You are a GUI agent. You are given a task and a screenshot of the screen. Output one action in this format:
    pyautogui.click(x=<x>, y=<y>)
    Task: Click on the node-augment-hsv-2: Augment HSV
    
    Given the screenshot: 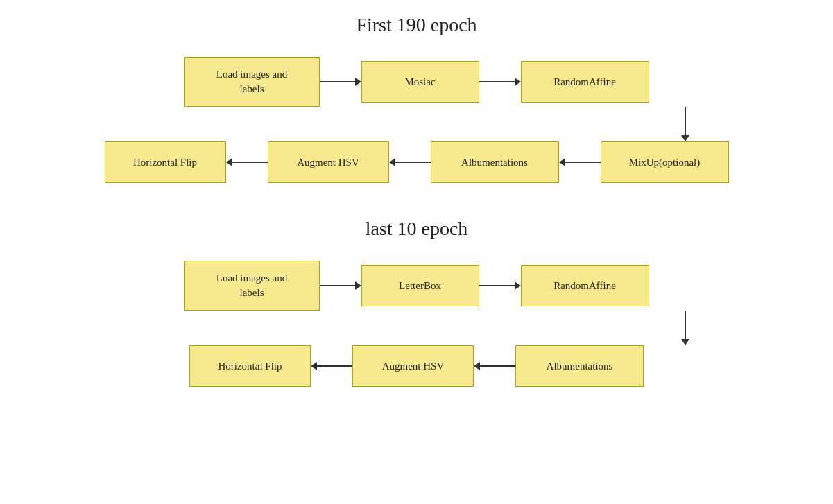 What is the action you would take?
    pyautogui.click(x=413, y=366)
    